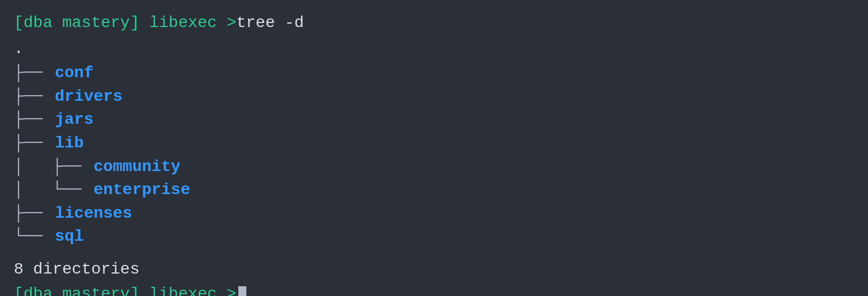  I want to click on command-line: [dba mastery] libexec > tree -d, so click(434, 23).